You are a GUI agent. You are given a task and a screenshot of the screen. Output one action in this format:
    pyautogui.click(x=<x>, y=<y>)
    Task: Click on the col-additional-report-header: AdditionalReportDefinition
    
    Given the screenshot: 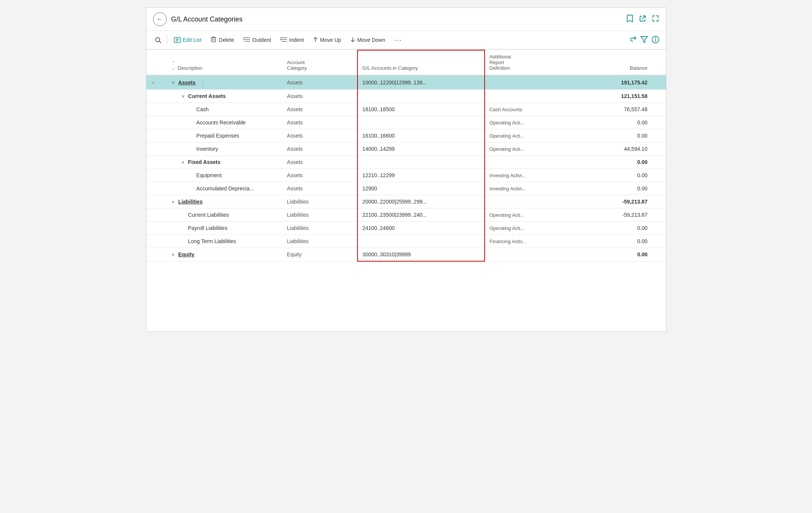 What is the action you would take?
    pyautogui.click(x=531, y=63)
    